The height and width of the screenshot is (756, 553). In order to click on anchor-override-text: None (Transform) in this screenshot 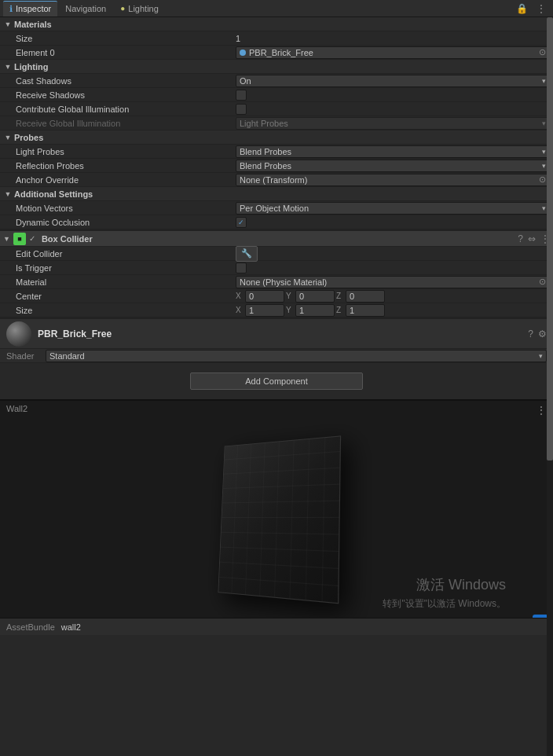, I will do `click(388, 180)`.